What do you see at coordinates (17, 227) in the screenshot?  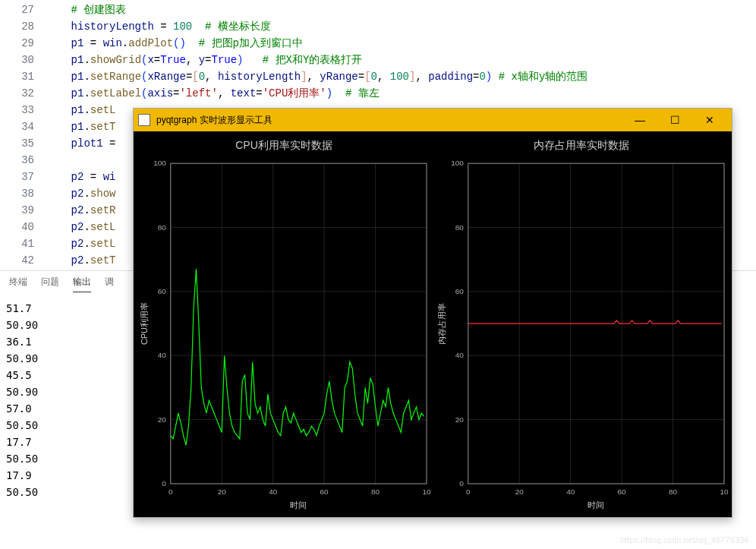 I see `line-number: 40` at bounding box center [17, 227].